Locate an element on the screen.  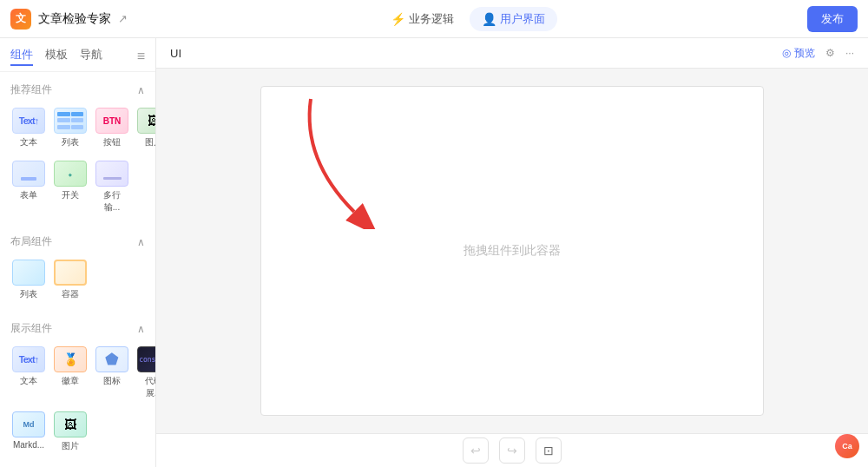
component-list-layout: 列表 is located at coordinates (29, 280).